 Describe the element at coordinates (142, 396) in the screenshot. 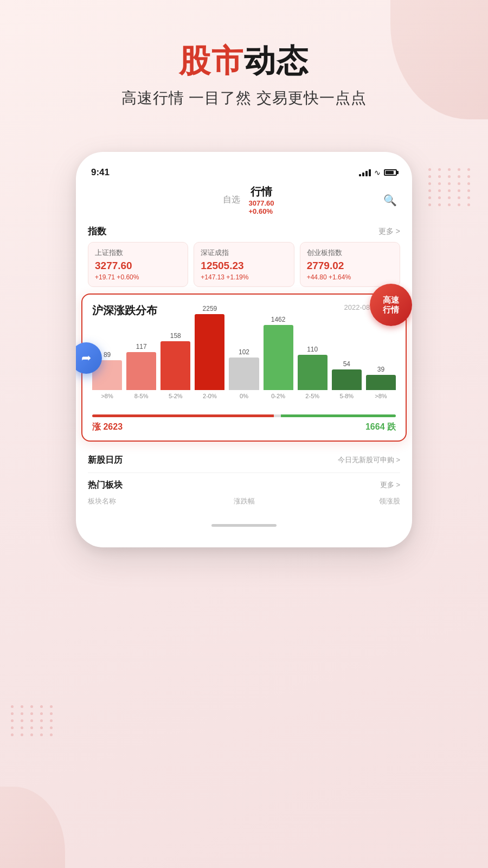

I see `bar-bottom-2: 8-5%` at that location.